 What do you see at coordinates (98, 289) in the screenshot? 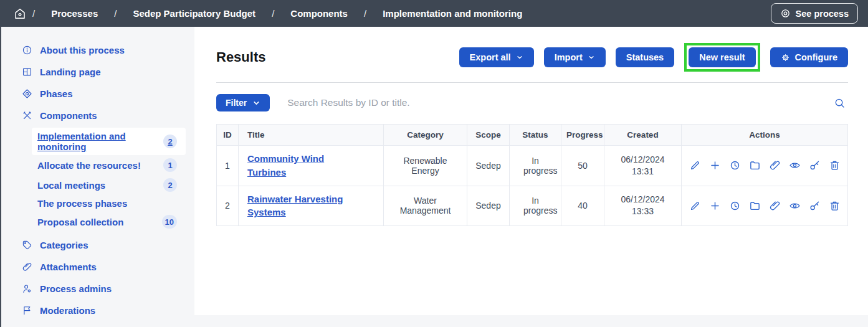
I see `sidebar-item-process-admins: Process admins` at bounding box center [98, 289].